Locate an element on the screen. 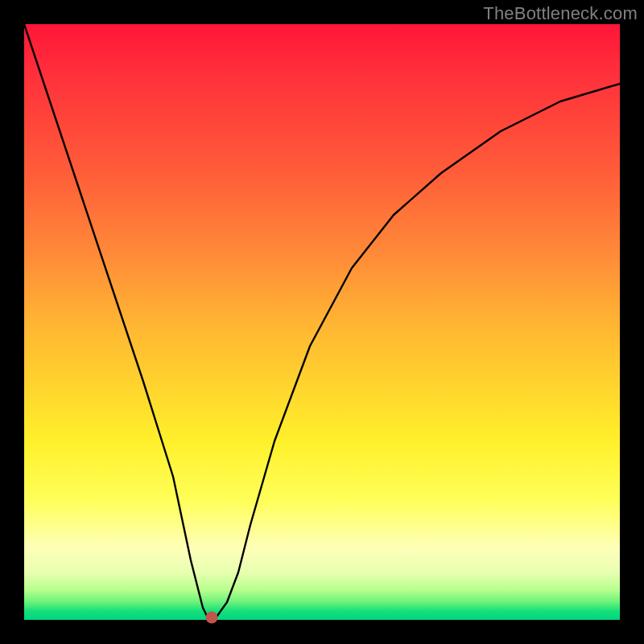  optimal-marker is located at coordinates (213, 618).